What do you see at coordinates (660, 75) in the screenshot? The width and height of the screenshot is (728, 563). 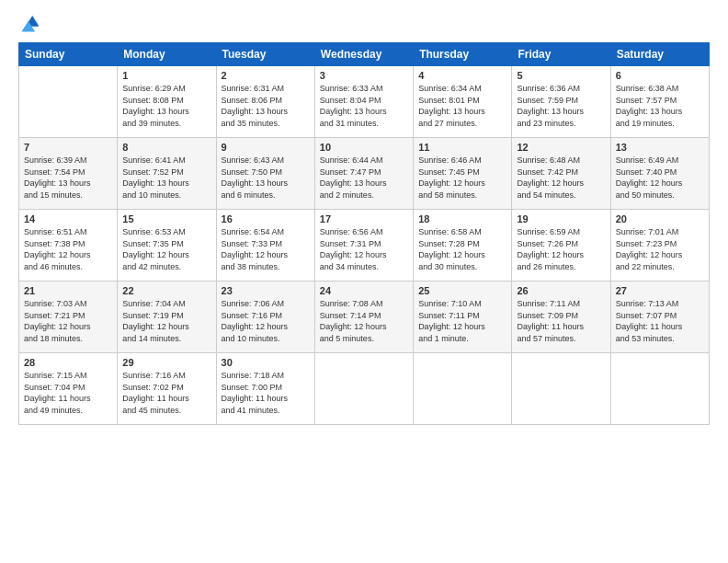 I see `day-number: 6` at bounding box center [660, 75].